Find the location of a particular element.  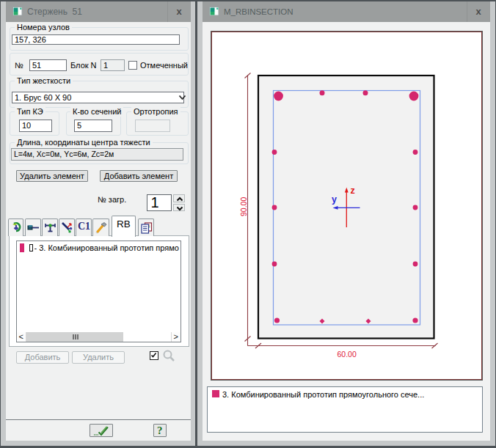

svg-text: 60.00 is located at coordinates (347, 354).